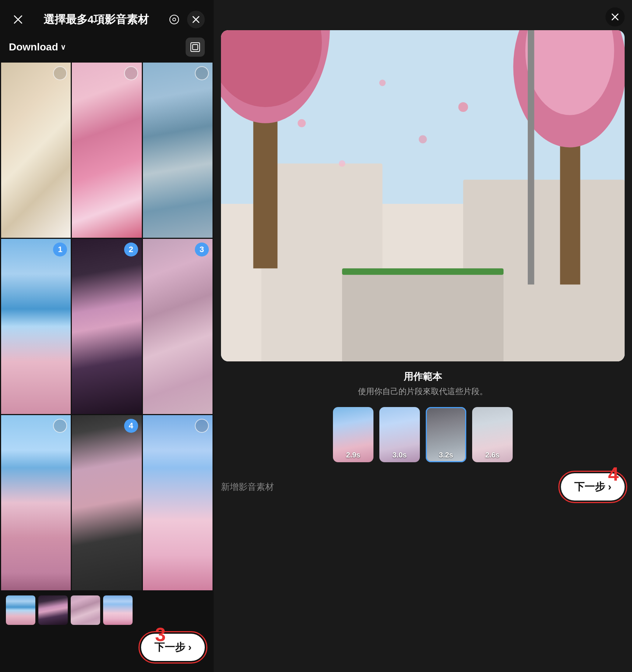  Describe the element at coordinates (96, 20) in the screenshot. I see `page-title: 選擇最多4項影音素材` at that location.